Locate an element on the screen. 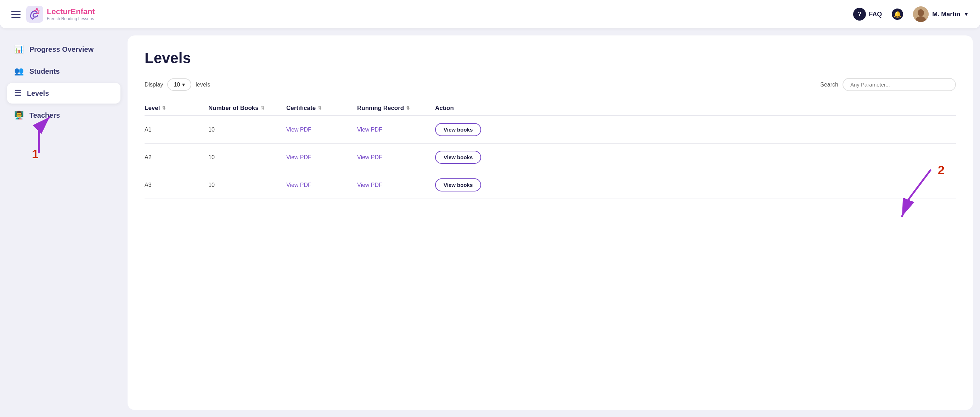  notification-bell: 🔔 is located at coordinates (897, 14).